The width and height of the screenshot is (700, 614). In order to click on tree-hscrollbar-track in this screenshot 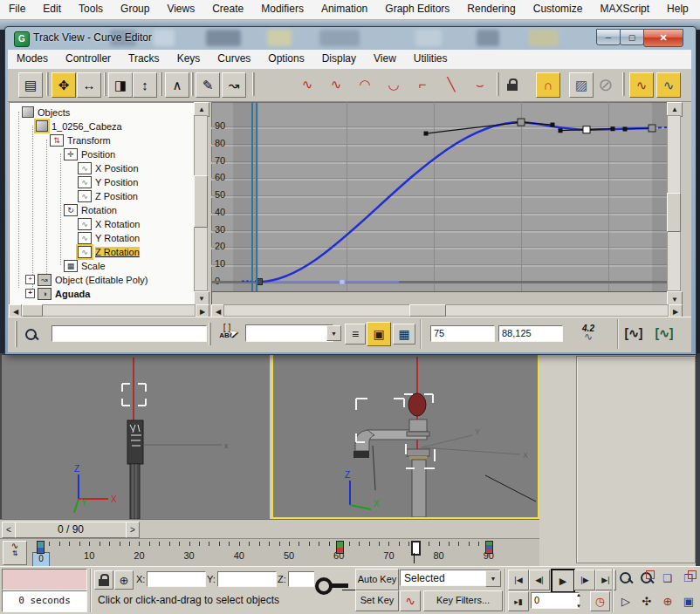, I will do `click(108, 310)`.